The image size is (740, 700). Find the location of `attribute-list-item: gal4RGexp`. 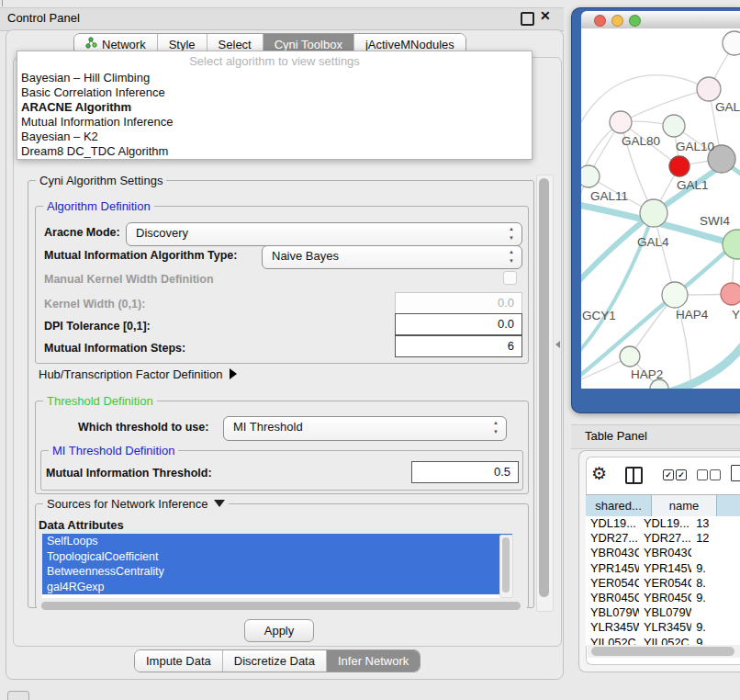

attribute-list-item: gal4RGexp is located at coordinates (277, 588).